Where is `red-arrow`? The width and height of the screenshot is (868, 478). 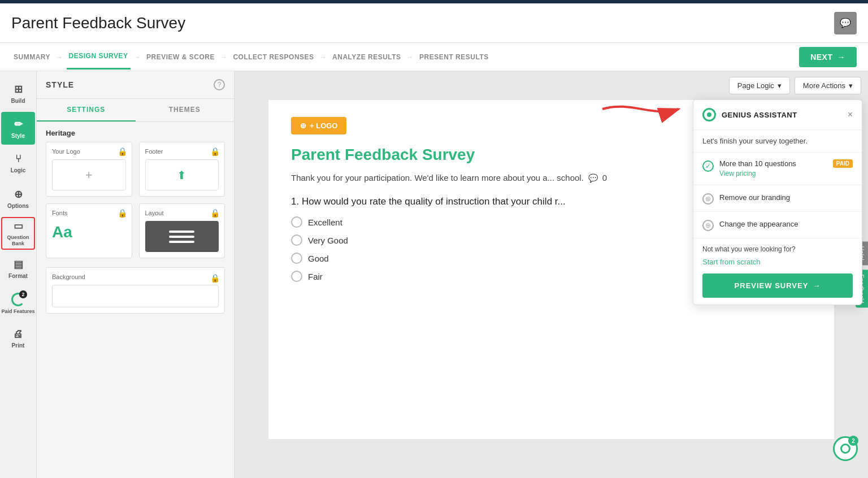
red-arrow is located at coordinates (642, 110).